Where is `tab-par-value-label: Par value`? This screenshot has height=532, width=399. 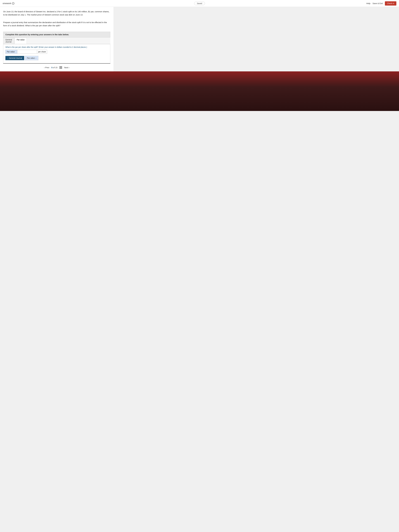
tab-par-value-label: Par value is located at coordinates (21, 40).